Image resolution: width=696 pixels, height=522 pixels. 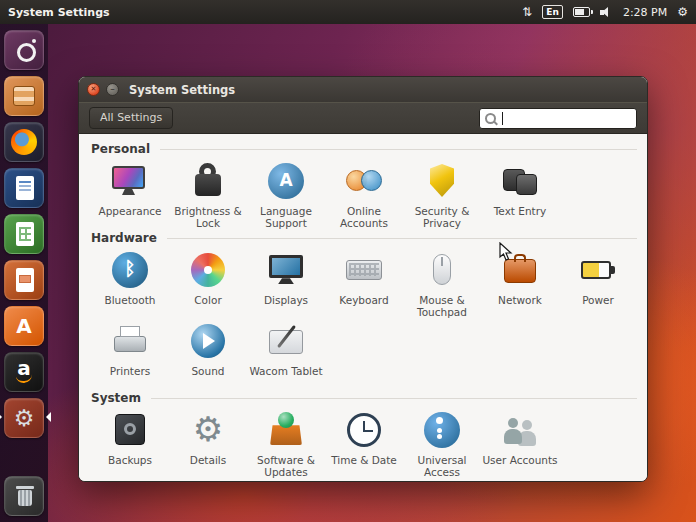 I want to click on mouse-touchpad-icon, so click(x=442, y=270).